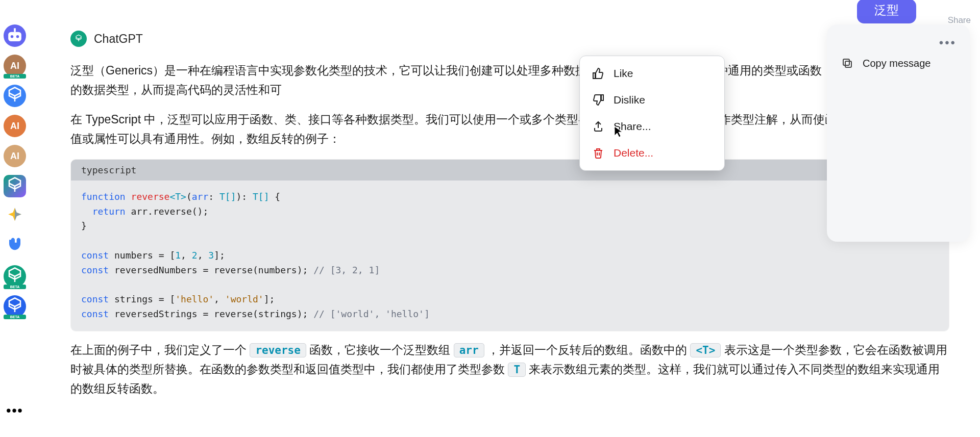 The width and height of the screenshot is (980, 437). Describe the element at coordinates (598, 153) in the screenshot. I see `trash-icon` at that location.